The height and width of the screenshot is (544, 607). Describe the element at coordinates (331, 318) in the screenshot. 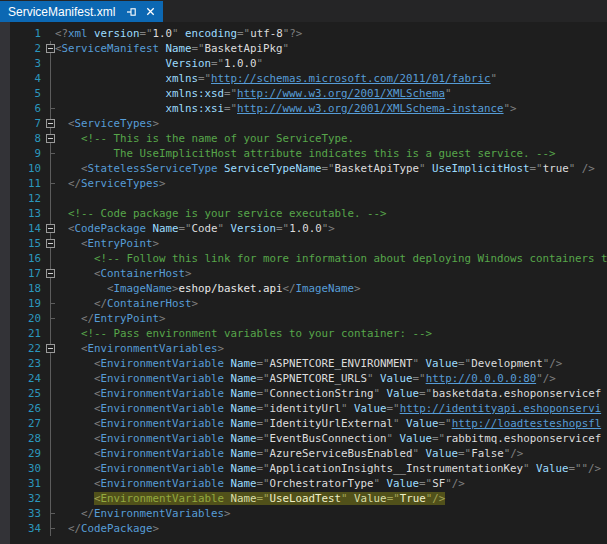

I see `code-text: </EntryPoint>` at that location.